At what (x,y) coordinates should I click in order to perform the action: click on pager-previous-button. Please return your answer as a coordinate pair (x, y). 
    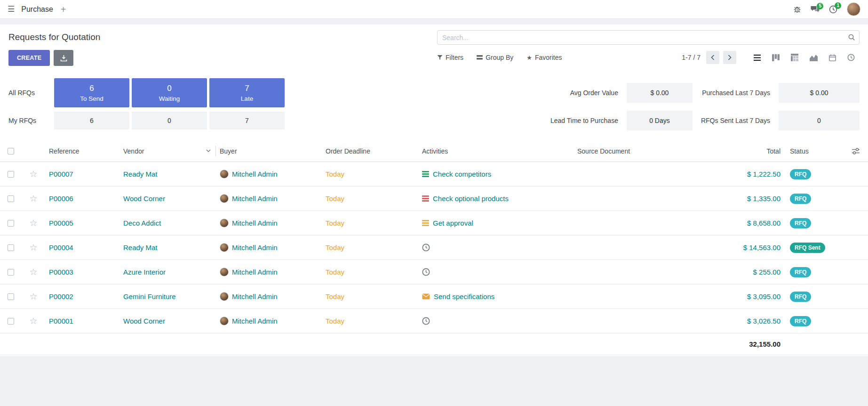
    Looking at the image, I should click on (713, 57).